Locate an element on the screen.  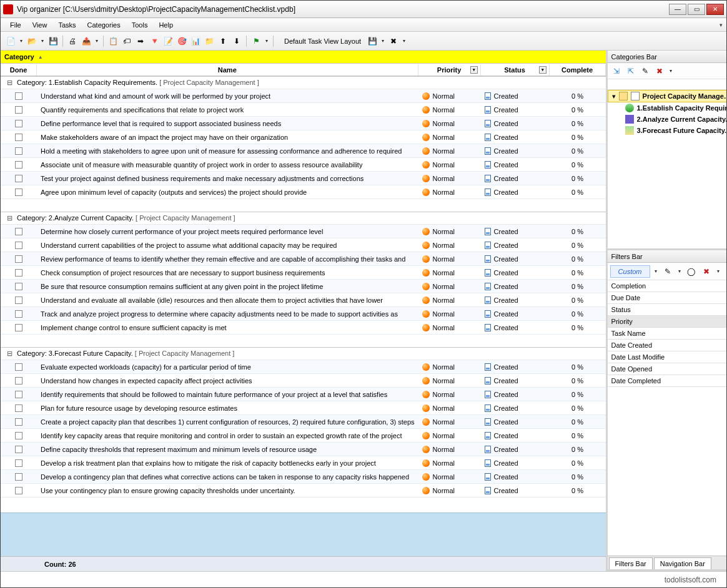
task-row: Evaluate expected workloads (capacity) f… is located at coordinates (304, 367).